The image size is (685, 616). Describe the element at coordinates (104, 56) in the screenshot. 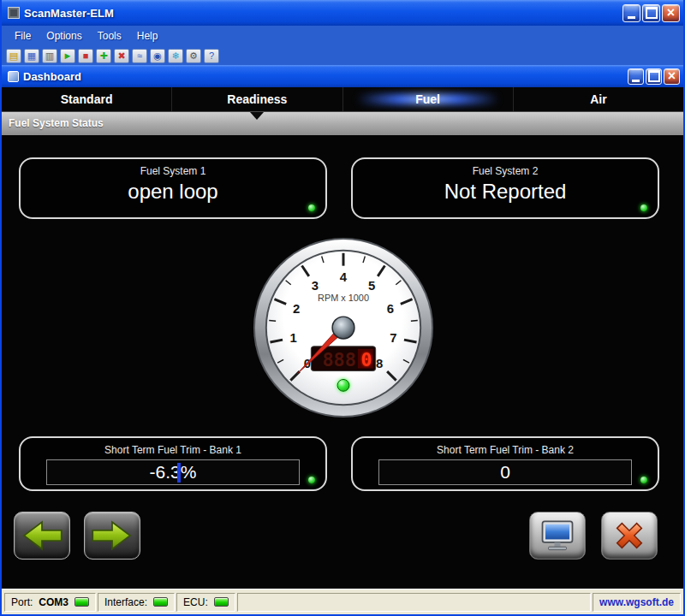

I see `toolbar-icon-read-codes: ✚` at that location.